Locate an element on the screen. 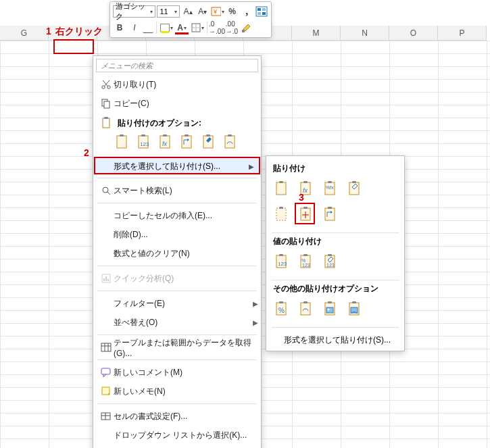  menu-item-smart-lookup: スマート検索(L) is located at coordinates (177, 191).